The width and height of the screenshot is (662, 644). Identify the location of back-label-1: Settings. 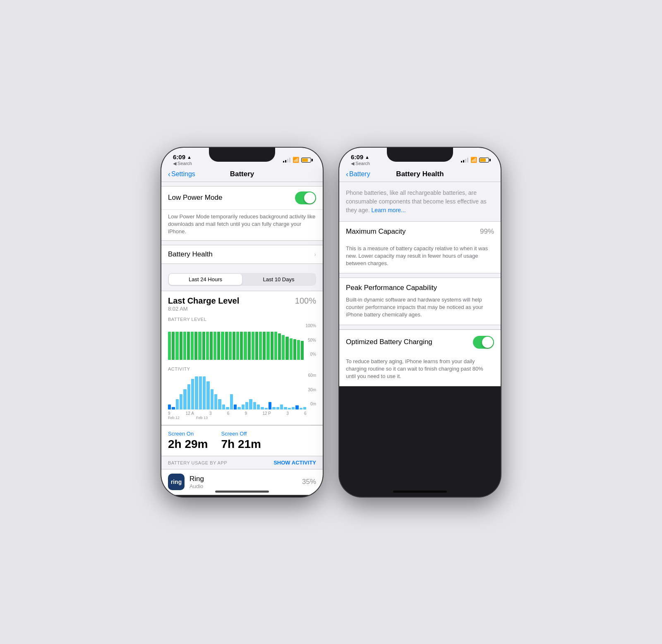
(183, 174).